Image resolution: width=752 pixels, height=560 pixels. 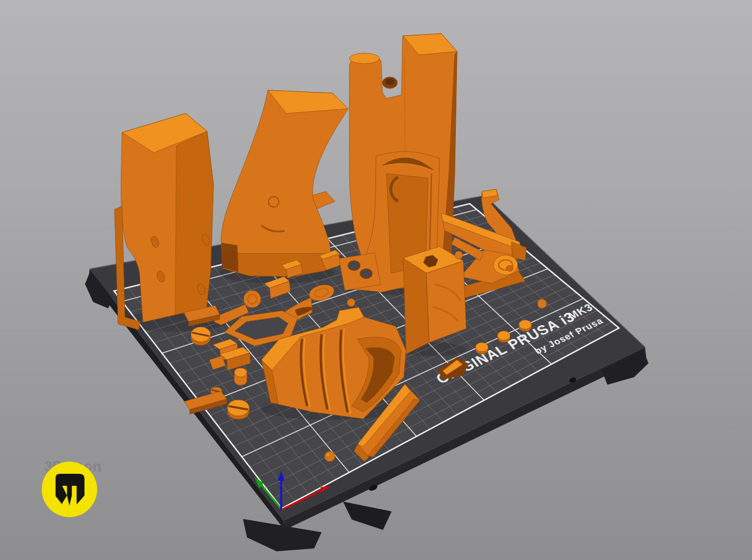 What do you see at coordinates (69, 489) in the screenshot?
I see `demon-logo-icon` at bounding box center [69, 489].